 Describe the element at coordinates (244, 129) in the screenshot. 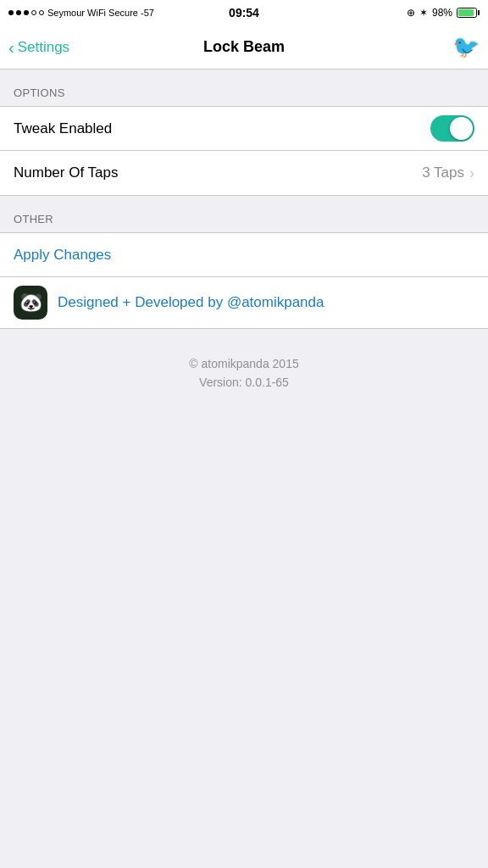

I see `tweak-enabled-row: Tweak Enabled` at that location.